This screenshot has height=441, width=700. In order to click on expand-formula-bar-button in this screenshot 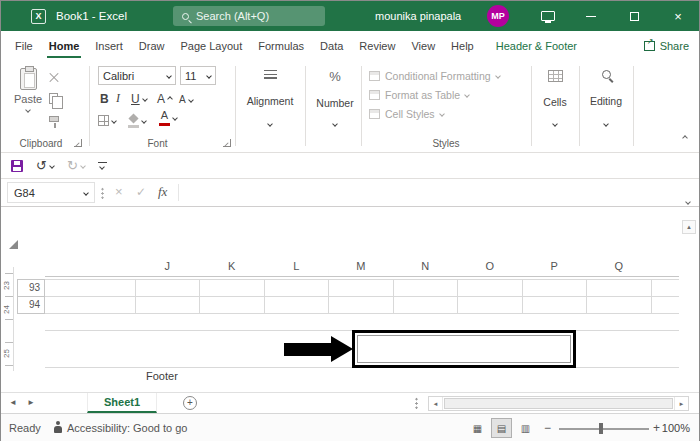, I will do `click(688, 199)`.